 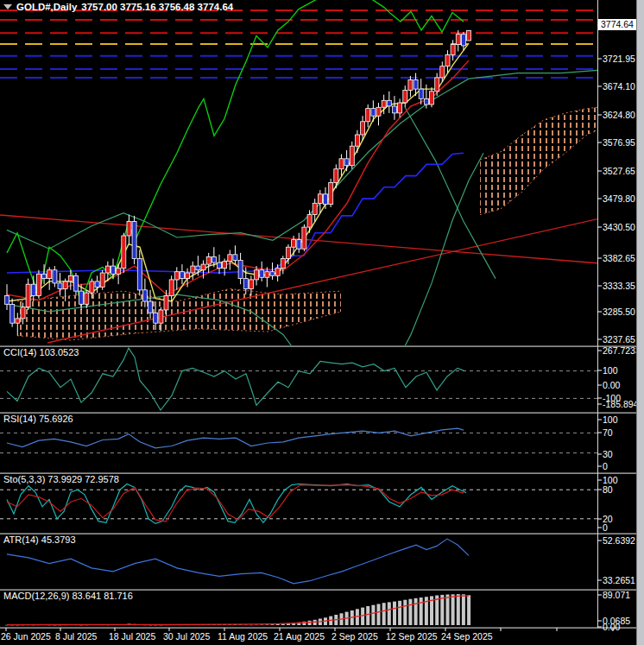 What do you see at coordinates (319, 636) in the screenshot?
I see `time-axis` at bounding box center [319, 636].